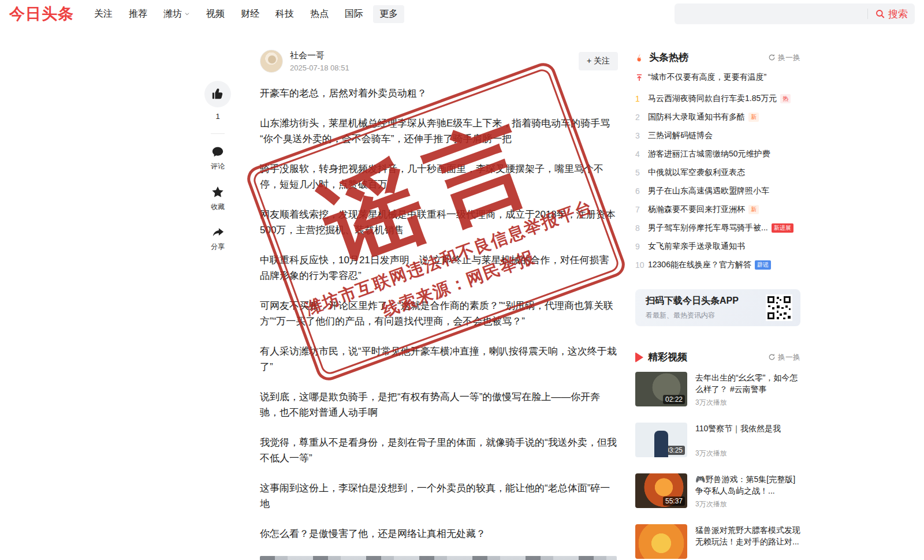 Image resolution: width=924 pixels, height=560 pixels. I want to click on search-icon, so click(880, 14).